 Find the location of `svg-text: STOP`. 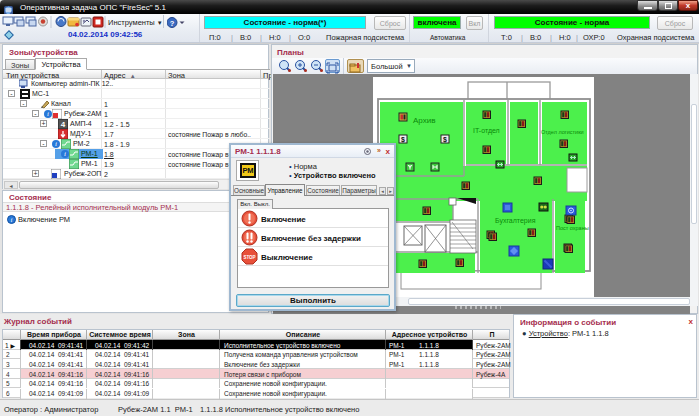

svg-text: STOP is located at coordinates (249, 258).